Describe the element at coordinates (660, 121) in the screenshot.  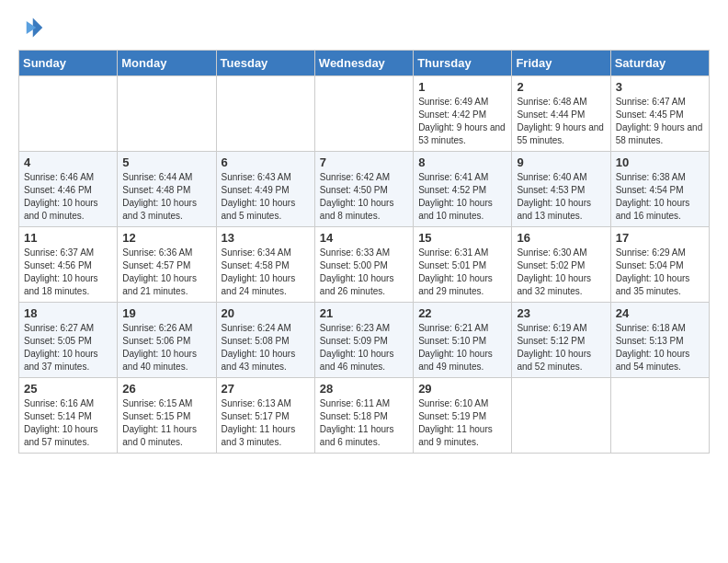
I see `day-info: Sunrise: 6:47 AM Sunset: 4:45 PM Dayligh…` at that location.